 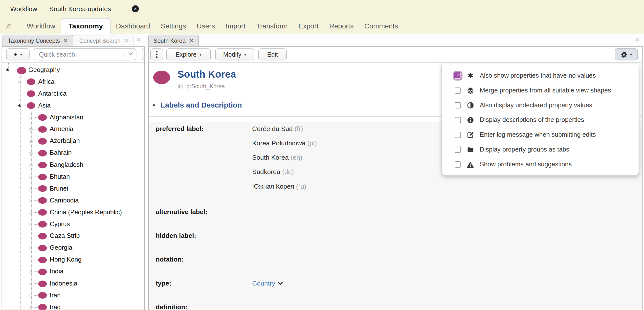 What do you see at coordinates (73, 94) in the screenshot?
I see `tree-item: Antarctica` at bounding box center [73, 94].